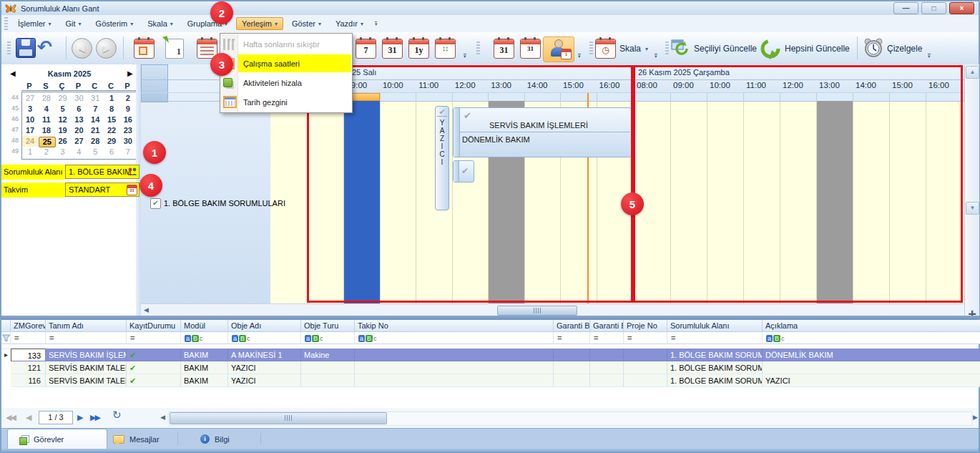 The height and width of the screenshot is (453, 980). Describe the element at coordinates (537, 311) in the screenshot. I see `gantt-hscroll-thumb` at that location.